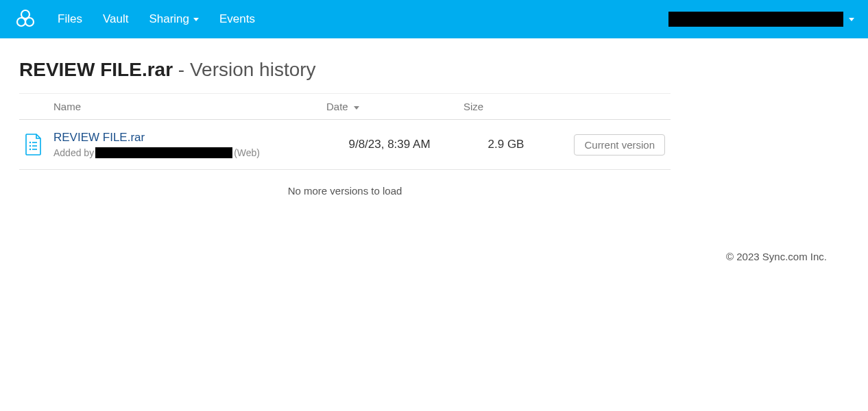 The height and width of the screenshot is (411, 868). What do you see at coordinates (184, 138) in the screenshot?
I see `version-file-link: REVIEW FILE.rar` at bounding box center [184, 138].